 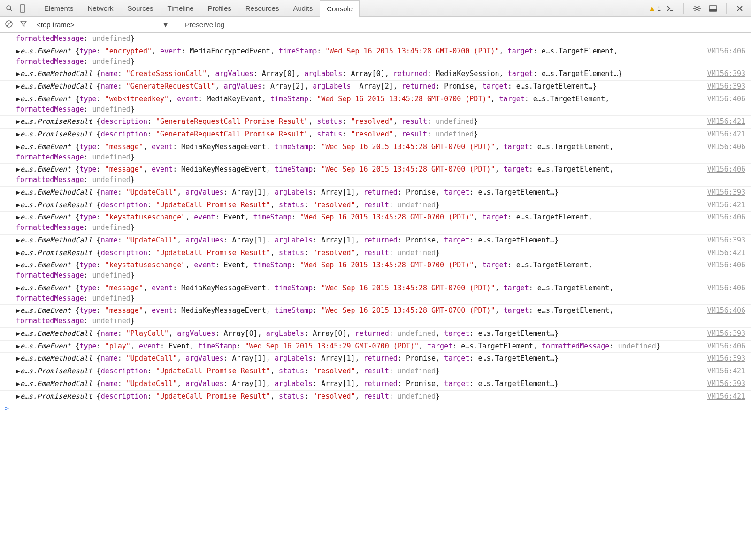 What do you see at coordinates (59, 8) in the screenshot?
I see `tab-elements: Elements` at bounding box center [59, 8].